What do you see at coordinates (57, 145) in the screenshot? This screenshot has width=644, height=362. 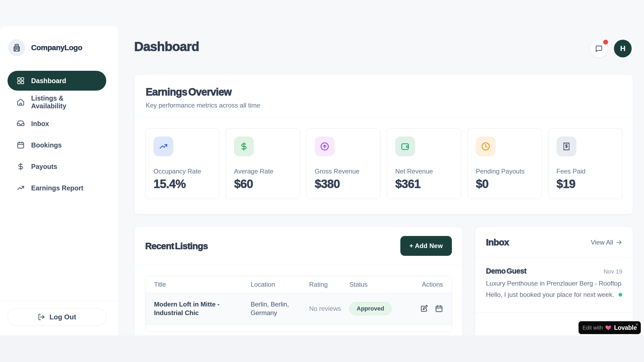 I see `sidebar-item-bookings: Bookings` at bounding box center [57, 145].